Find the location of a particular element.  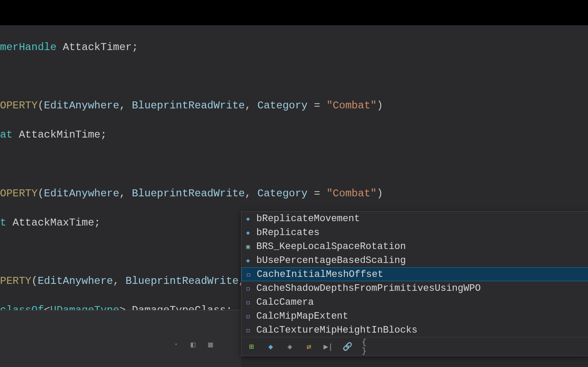

enum-icon: ▣ is located at coordinates (248, 246).